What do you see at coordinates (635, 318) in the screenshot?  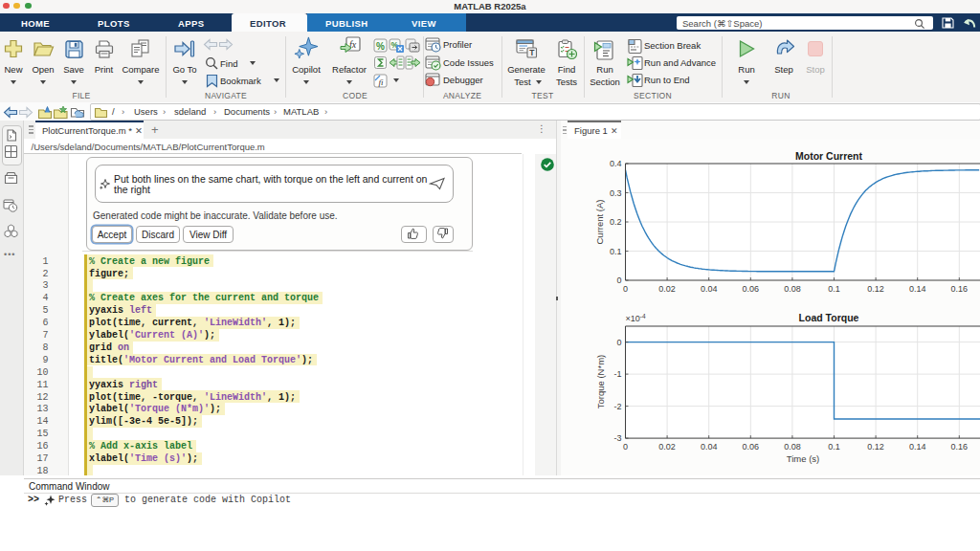 I see `svg-text: ×10-4` at bounding box center [635, 318].